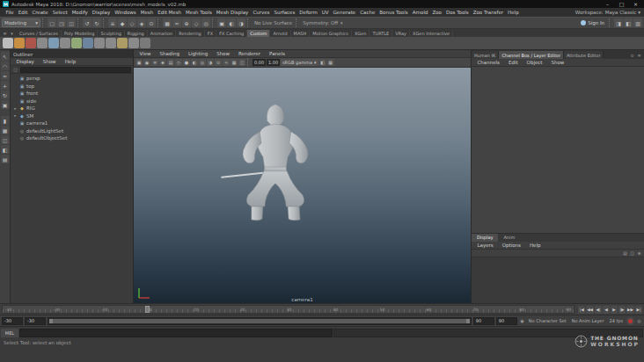 This screenshot has width=644, height=362. What do you see at coordinates (136, 33) in the screenshot?
I see `shelf-tab: Rigging` at bounding box center [136, 33].